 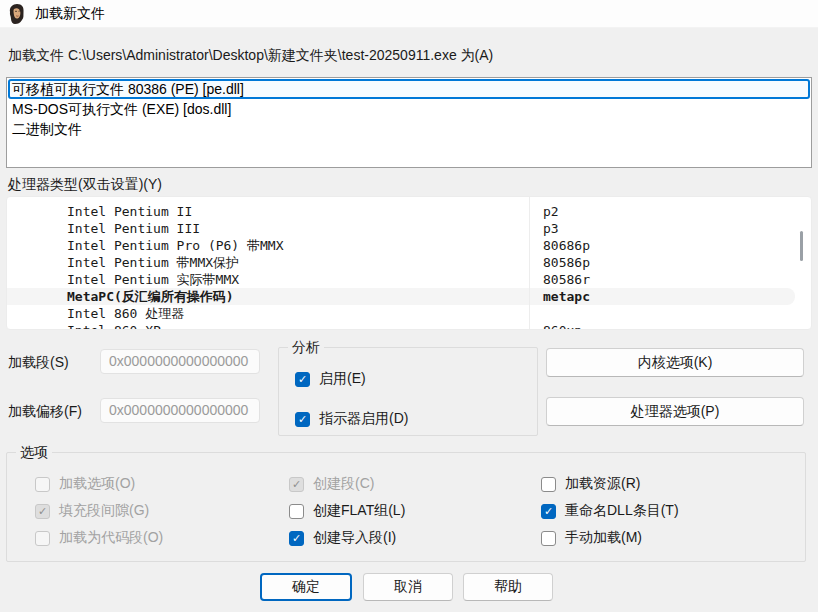 I want to click on title-bar: 加载新文件, so click(x=409, y=14).